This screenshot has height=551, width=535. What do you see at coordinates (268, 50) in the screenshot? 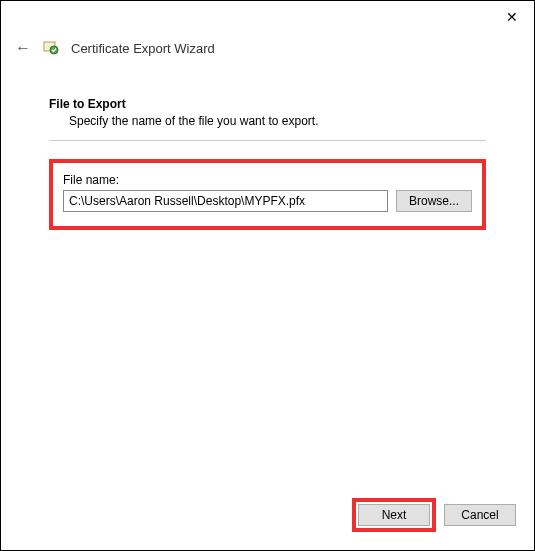
I see `wizard-header: ← Certificate Export Wizard` at bounding box center [268, 50].